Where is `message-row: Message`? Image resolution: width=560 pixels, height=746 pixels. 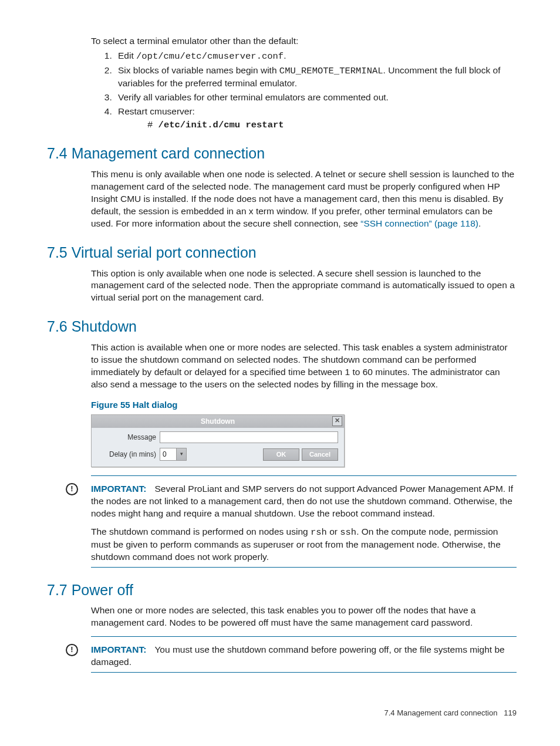
message-row: Message is located at coordinates (218, 437).